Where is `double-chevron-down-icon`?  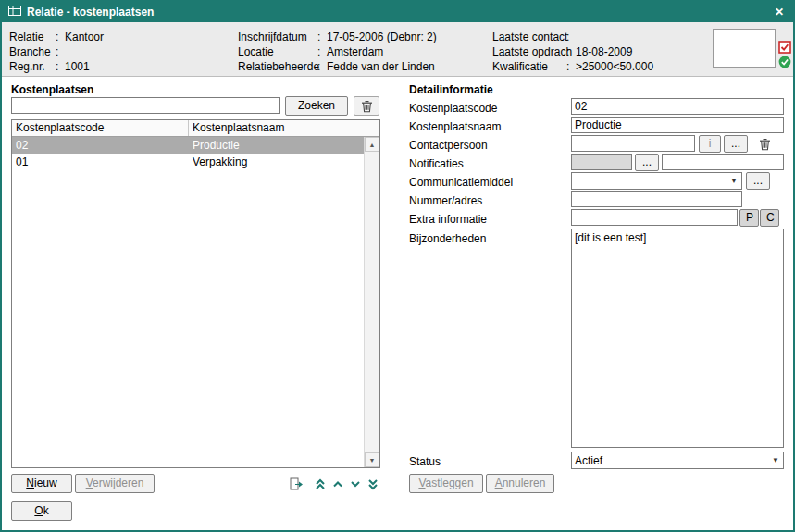 double-chevron-down-icon is located at coordinates (373, 485).